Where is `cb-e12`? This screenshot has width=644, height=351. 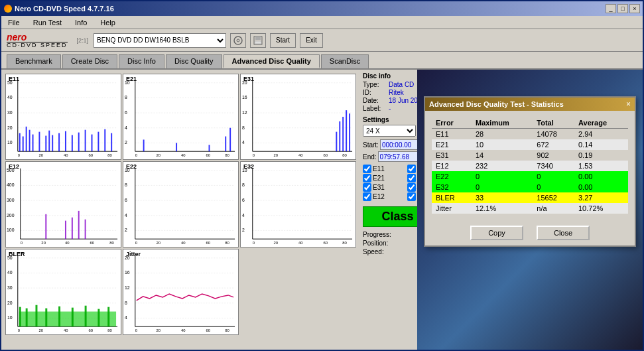 cb-e12 is located at coordinates (367, 196).